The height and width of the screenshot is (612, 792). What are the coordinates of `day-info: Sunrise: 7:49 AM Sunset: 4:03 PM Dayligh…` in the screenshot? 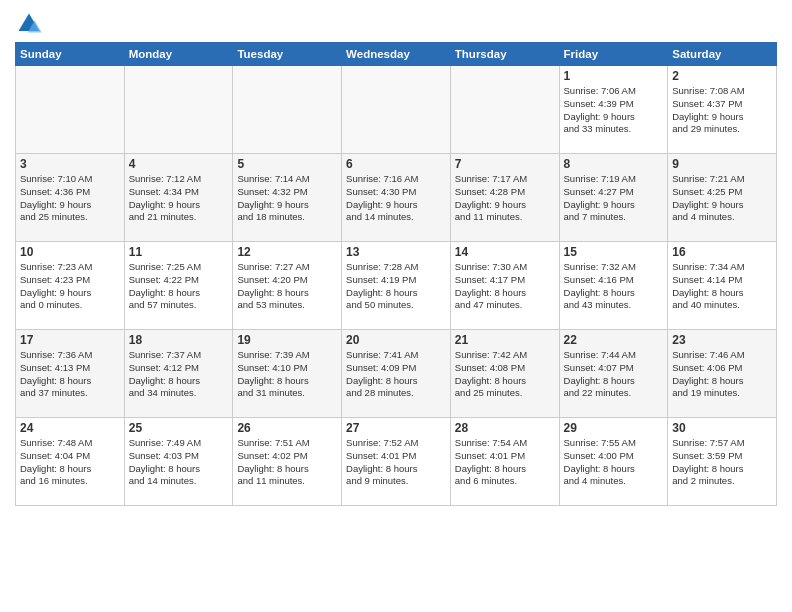 It's located at (179, 462).